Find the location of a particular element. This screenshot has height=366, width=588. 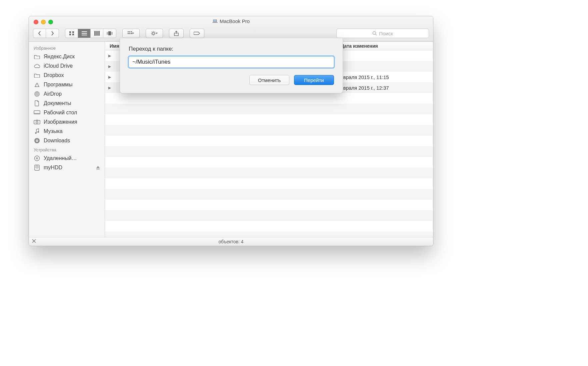

sidebar-item-label: Изображения is located at coordinates (61, 122).